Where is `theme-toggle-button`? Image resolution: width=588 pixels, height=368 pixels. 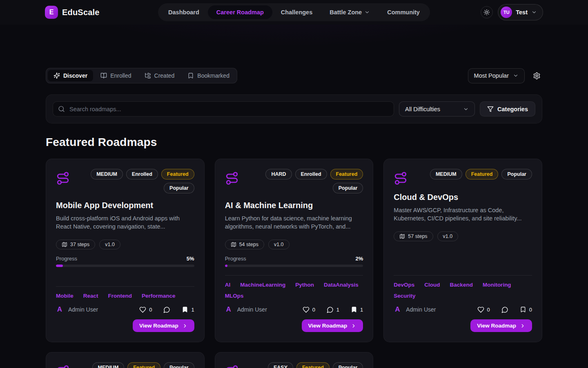
theme-toggle-button is located at coordinates (487, 12).